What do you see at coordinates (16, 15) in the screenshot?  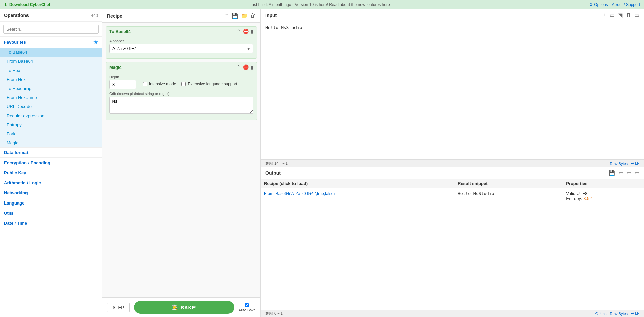 I see `sidebar-title: Operations` at bounding box center [16, 15].